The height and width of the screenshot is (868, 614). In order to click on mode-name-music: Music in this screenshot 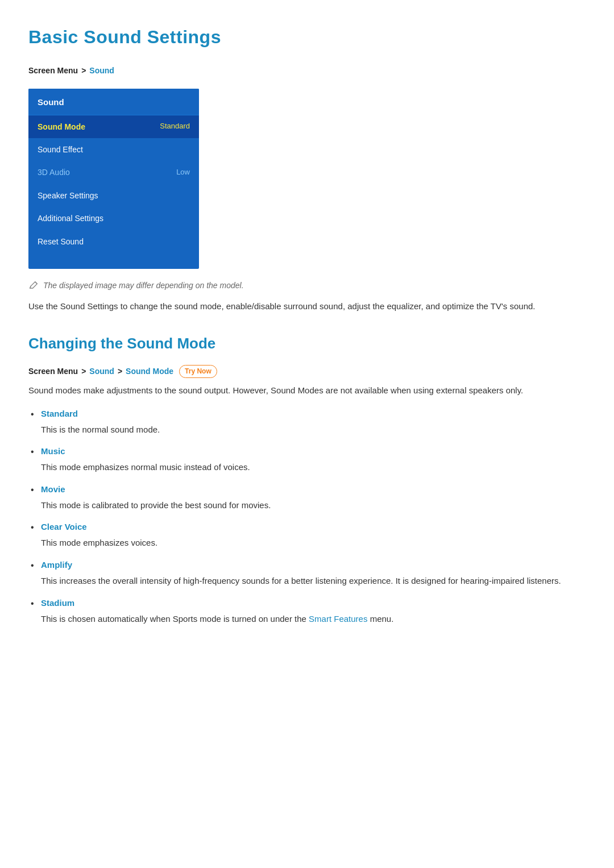, I will do `click(313, 451)`.